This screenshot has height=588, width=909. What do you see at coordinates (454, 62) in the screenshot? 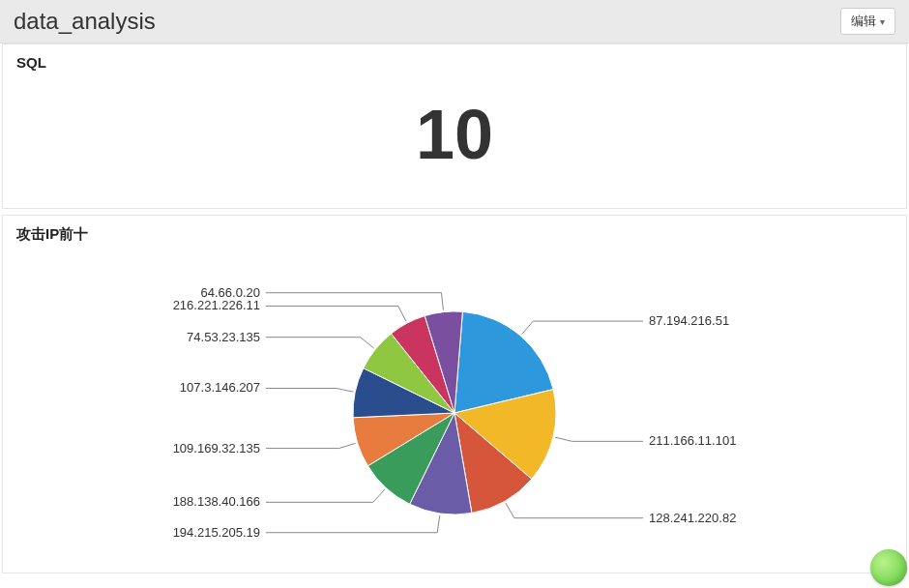
I see `sql-panel-title: SQL` at bounding box center [454, 62].